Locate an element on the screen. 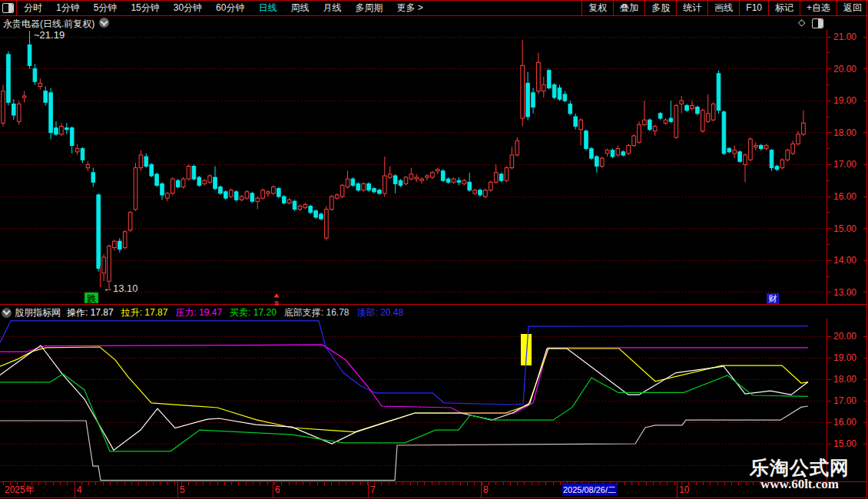 The image size is (868, 499). svg-text: 7 is located at coordinates (373, 490).